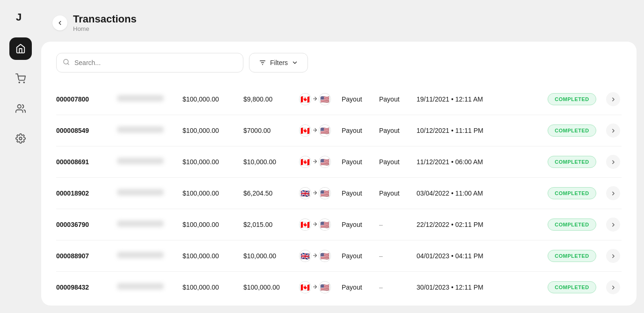 This screenshot has width=644, height=313. I want to click on search-container, so click(150, 63).